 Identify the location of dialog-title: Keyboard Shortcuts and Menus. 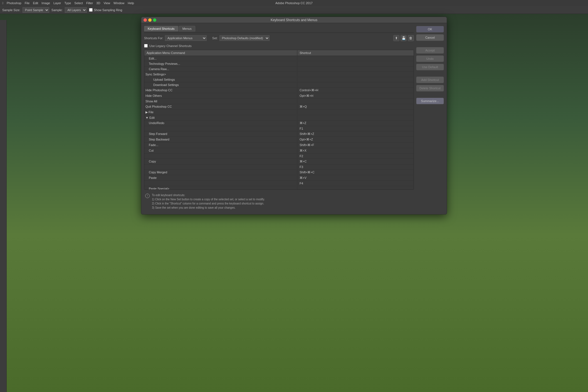
(294, 20).